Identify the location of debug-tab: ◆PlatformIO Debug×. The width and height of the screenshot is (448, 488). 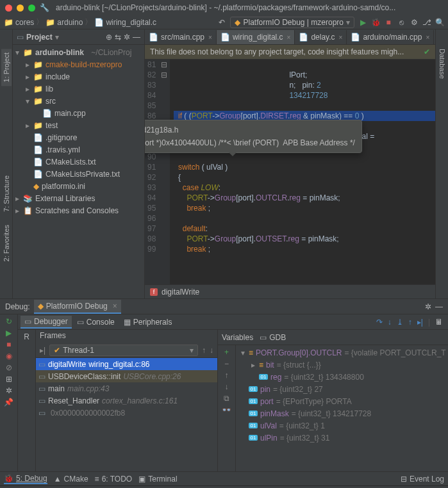
(78, 307).